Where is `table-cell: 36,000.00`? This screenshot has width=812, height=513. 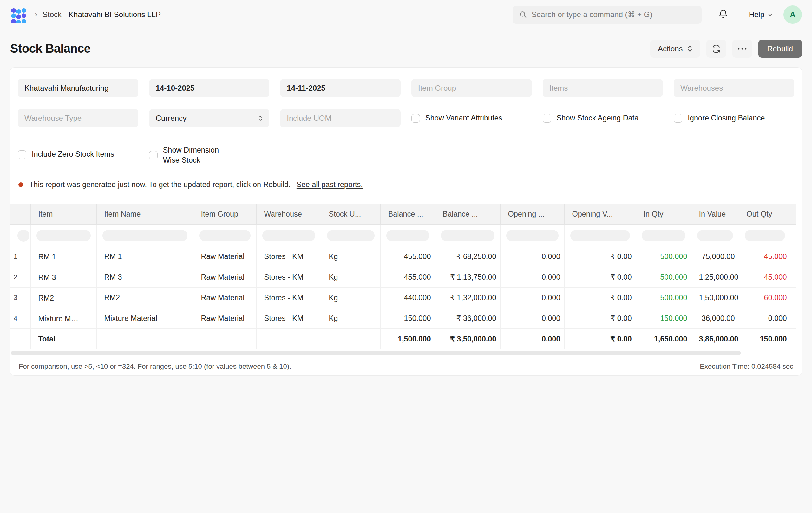 table-cell: 36,000.00 is located at coordinates (715, 318).